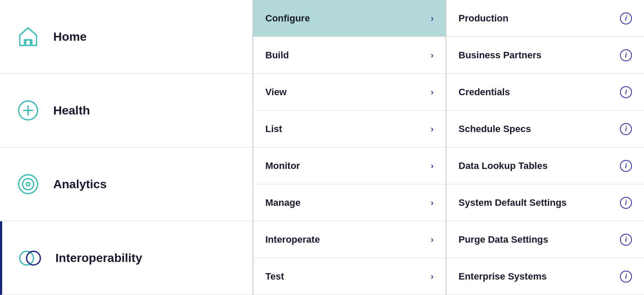 The image size is (644, 295). Describe the element at coordinates (349, 166) in the screenshot. I see `menu-item-monitor: Monitor ›` at that location.